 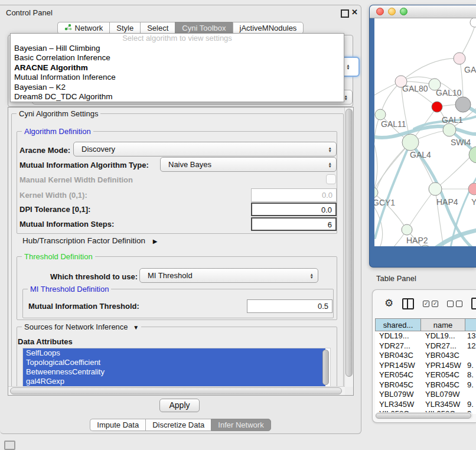 I want to click on network-canvas: GAL80GAL10GAL1GAL11GAL4SWI4GCY1HAP4HAP2G…, so click(x=425, y=132).